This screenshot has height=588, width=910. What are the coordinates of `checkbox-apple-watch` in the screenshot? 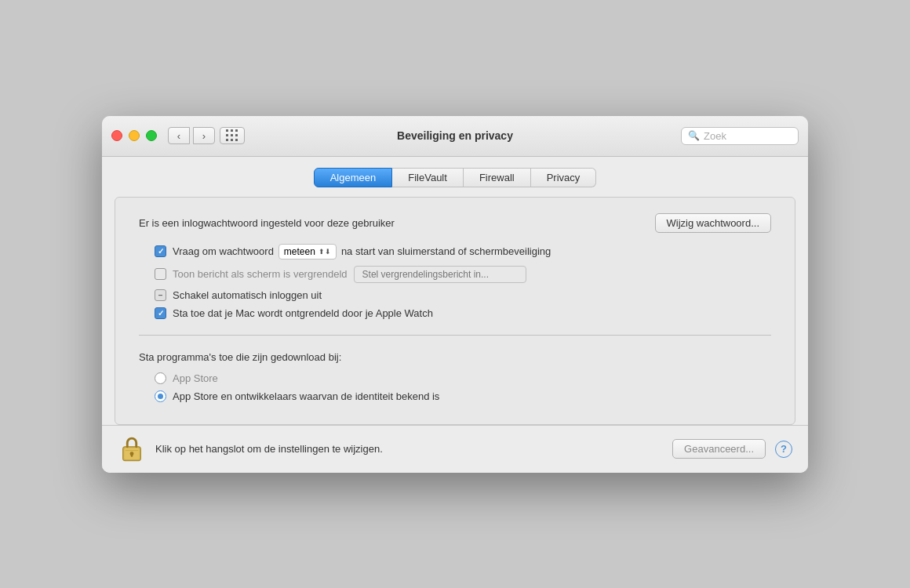 It's located at (160, 314).